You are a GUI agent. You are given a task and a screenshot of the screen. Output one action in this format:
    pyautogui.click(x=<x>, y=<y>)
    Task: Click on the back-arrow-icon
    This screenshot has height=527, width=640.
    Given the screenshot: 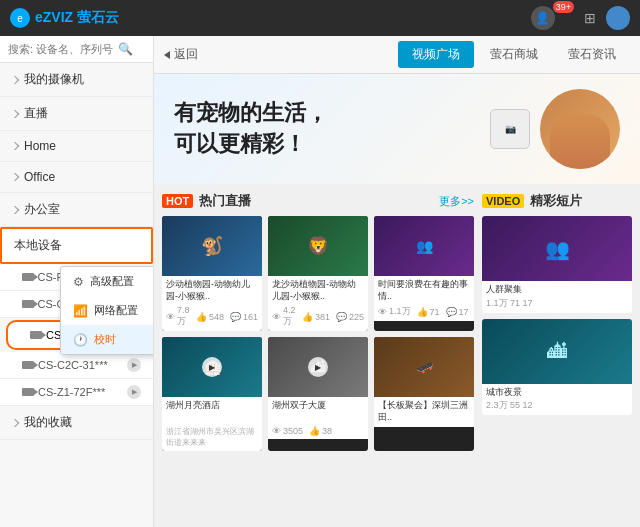 What is the action you would take?
    pyautogui.click(x=167, y=55)
    